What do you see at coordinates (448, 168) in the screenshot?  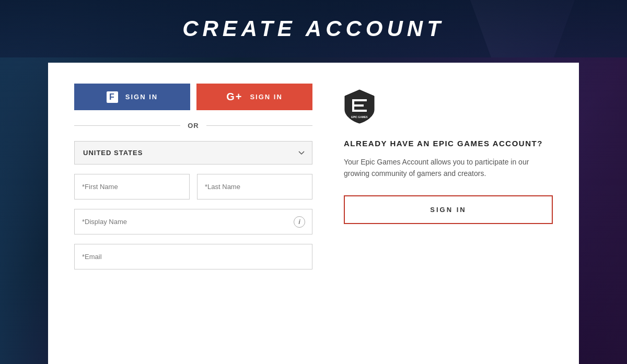 I see `already-desc: Your Epic Games Account allows you to pa…` at bounding box center [448, 168].